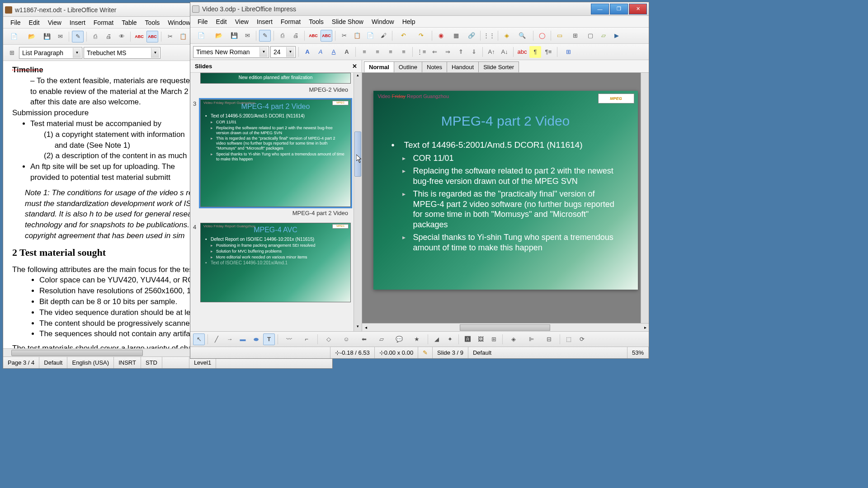 The width and height of the screenshot is (868, 488). Describe the element at coordinates (95, 37) in the screenshot. I see `export-pdf-button: ⎙` at that location.